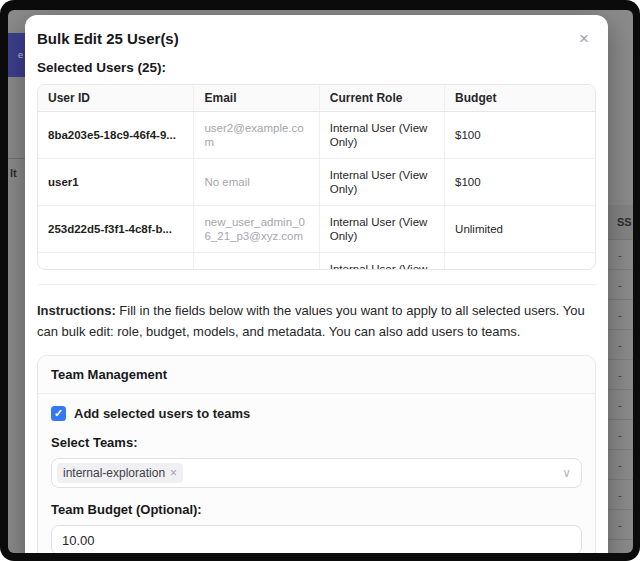  What do you see at coordinates (520, 98) in the screenshot?
I see `column-header-budget: Budget` at bounding box center [520, 98].